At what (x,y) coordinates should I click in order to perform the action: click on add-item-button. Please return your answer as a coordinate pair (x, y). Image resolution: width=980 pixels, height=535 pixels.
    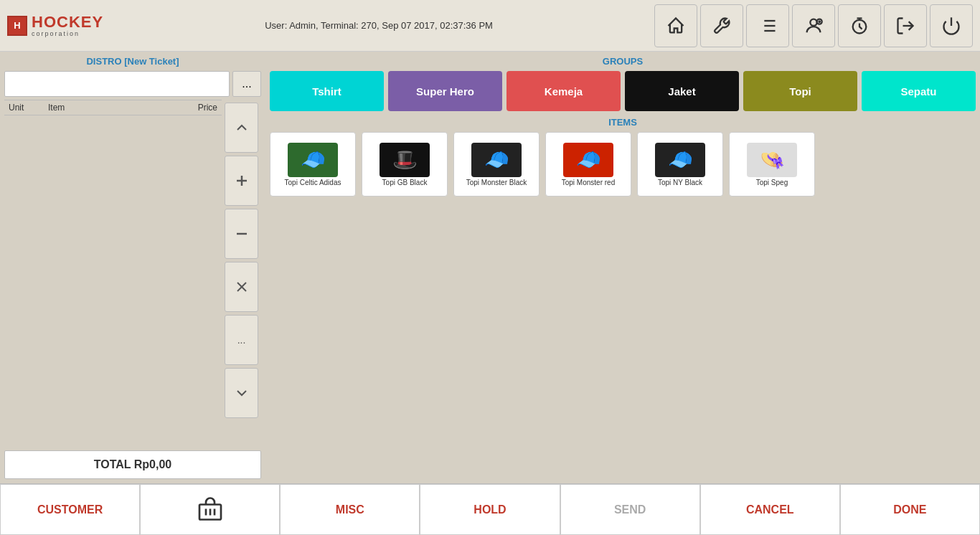
    Looking at the image, I should click on (241, 181).